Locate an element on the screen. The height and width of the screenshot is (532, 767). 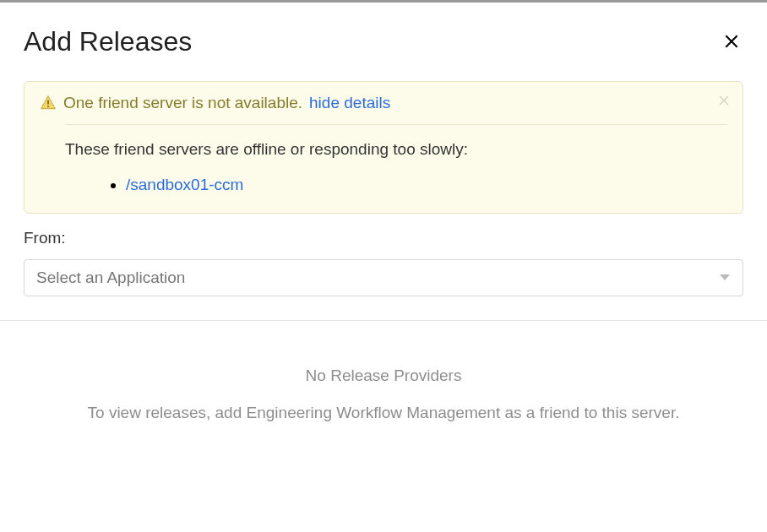
list-item: /sandbox01-ccm is located at coordinates (427, 185).